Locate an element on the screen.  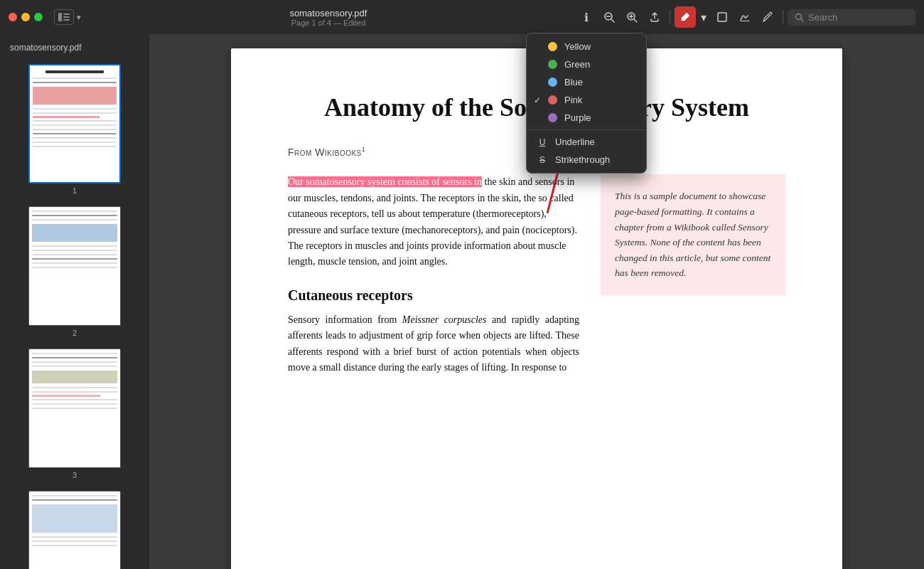
search-placeholder: Search is located at coordinates (823, 17).